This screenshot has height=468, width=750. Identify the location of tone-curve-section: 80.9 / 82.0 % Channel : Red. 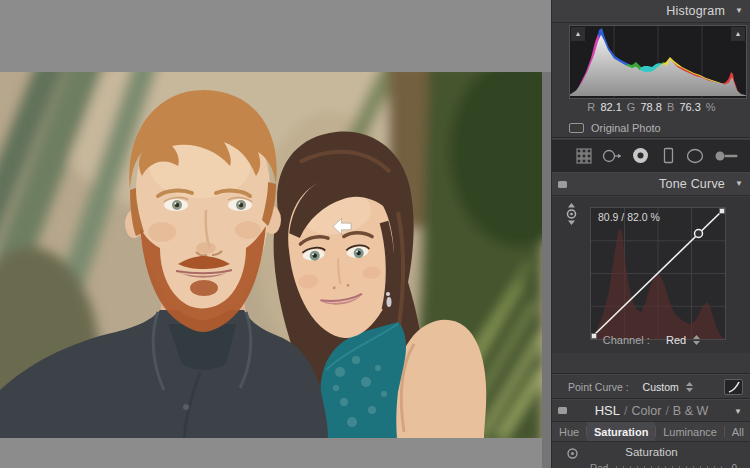
(651, 275).